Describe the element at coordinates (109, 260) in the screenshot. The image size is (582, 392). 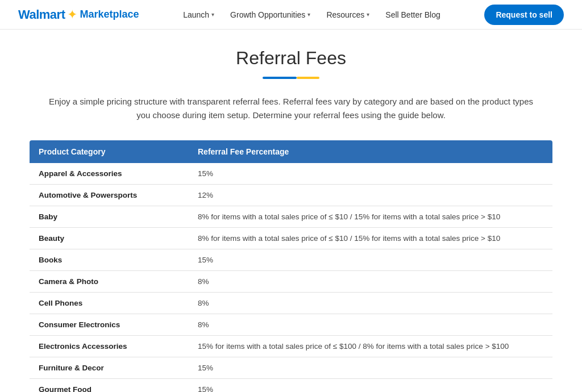
I see `category-cell: Books` at that location.